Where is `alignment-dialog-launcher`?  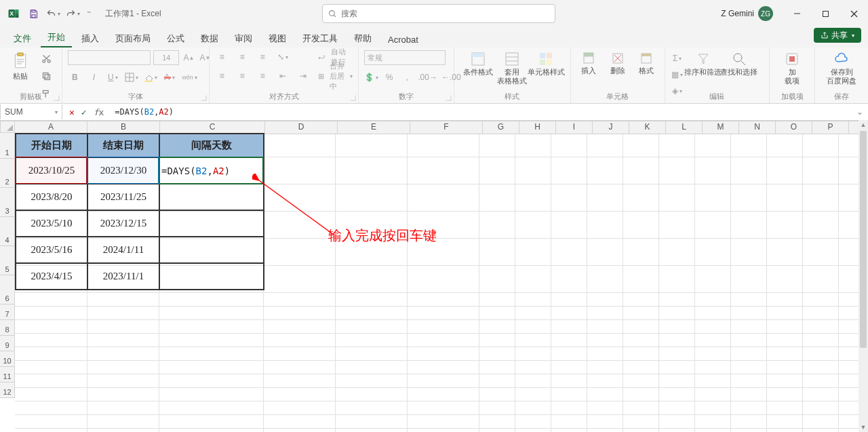 alignment-dialog-launcher is located at coordinates (353, 98).